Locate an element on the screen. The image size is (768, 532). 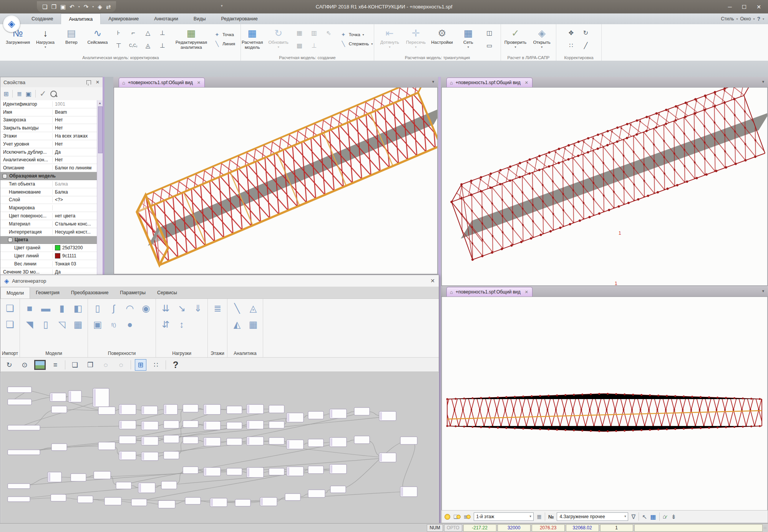
autogenerator-tab-3: Преобразование is located at coordinates (90, 293).